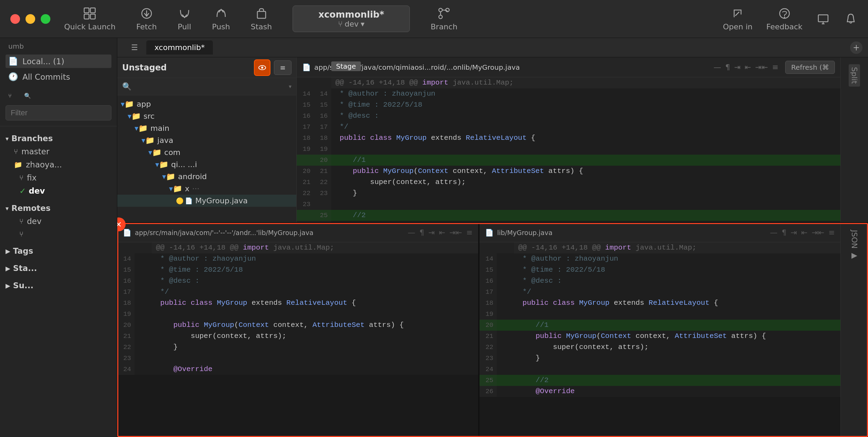 The height and width of the screenshot is (437, 868). I want to click on stage-tooltip: Stage, so click(346, 66).